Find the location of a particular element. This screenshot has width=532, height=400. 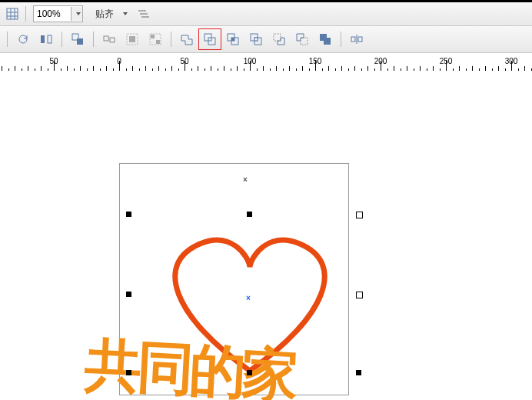

options-icon is located at coordinates (145, 14).